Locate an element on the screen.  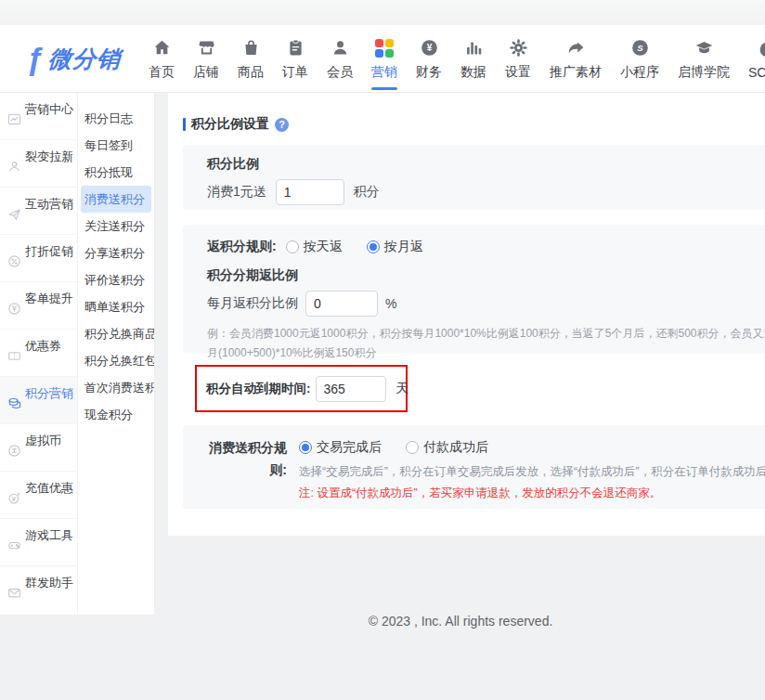
submenu-item-review-points: 评价送积分 is located at coordinates (116, 280).